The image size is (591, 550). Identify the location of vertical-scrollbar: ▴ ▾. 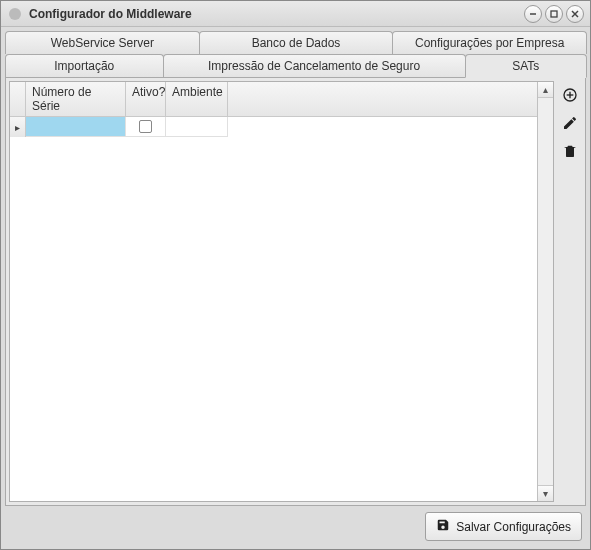
(545, 292).